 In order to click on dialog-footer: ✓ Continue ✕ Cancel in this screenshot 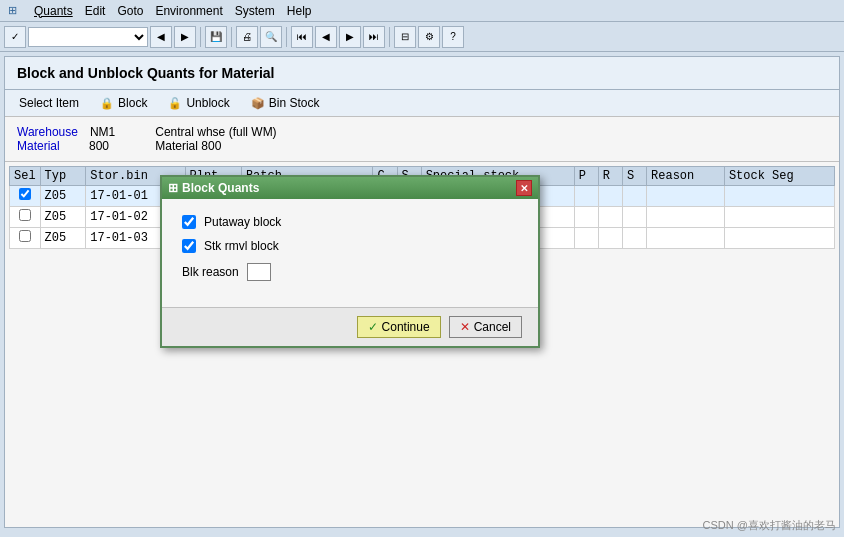, I will do `click(350, 326)`.